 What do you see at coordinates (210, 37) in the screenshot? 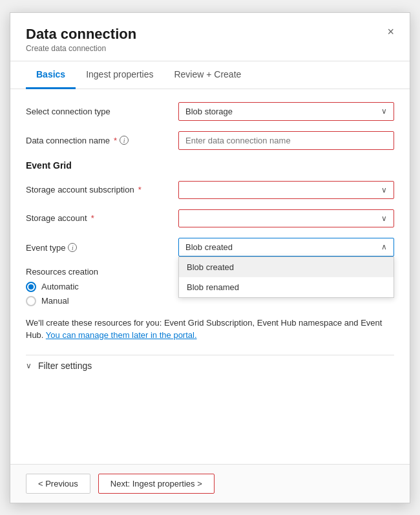
I see `dialog-header: Data connection Create data connection ×` at bounding box center [210, 37].